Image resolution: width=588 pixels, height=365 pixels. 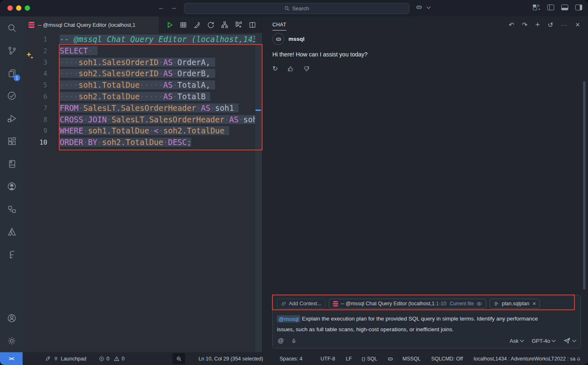 I want to click on sidebar-item-source-control, so click(x=12, y=50).